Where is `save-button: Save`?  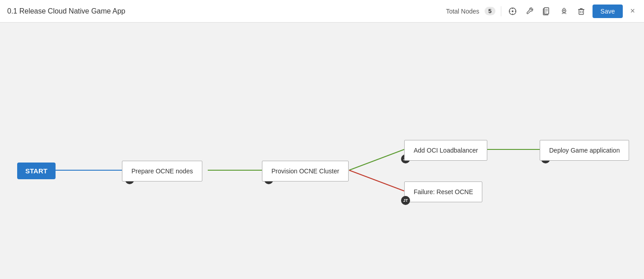 save-button: Save is located at coordinates (608, 11).